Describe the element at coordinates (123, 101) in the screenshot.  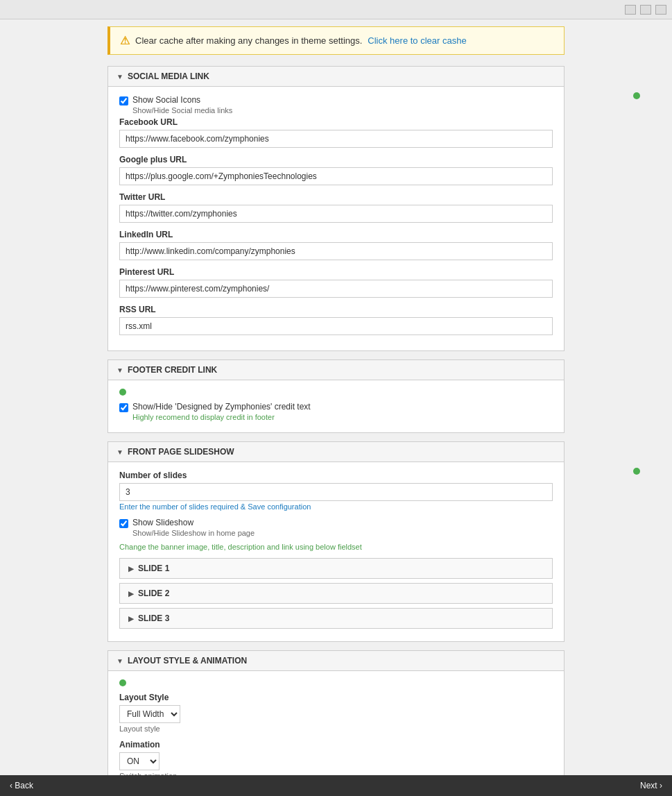
I see `show-social-checkbox` at that location.